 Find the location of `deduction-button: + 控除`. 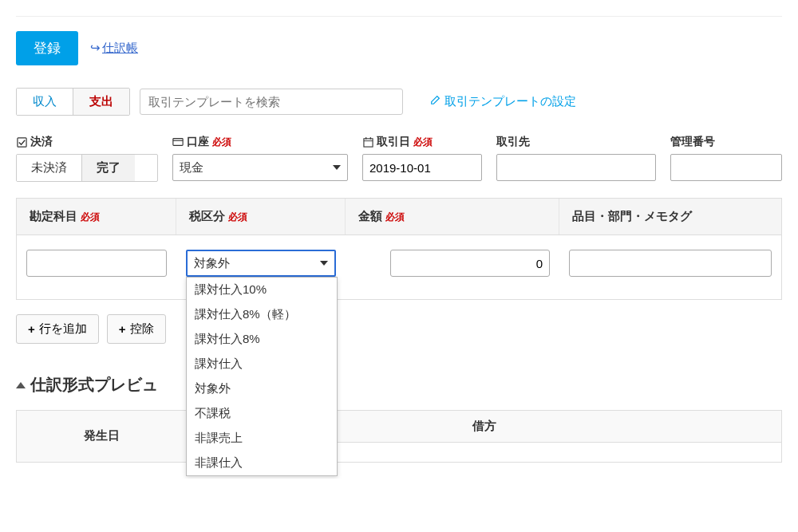

deduction-button: + 控除 is located at coordinates (136, 329).